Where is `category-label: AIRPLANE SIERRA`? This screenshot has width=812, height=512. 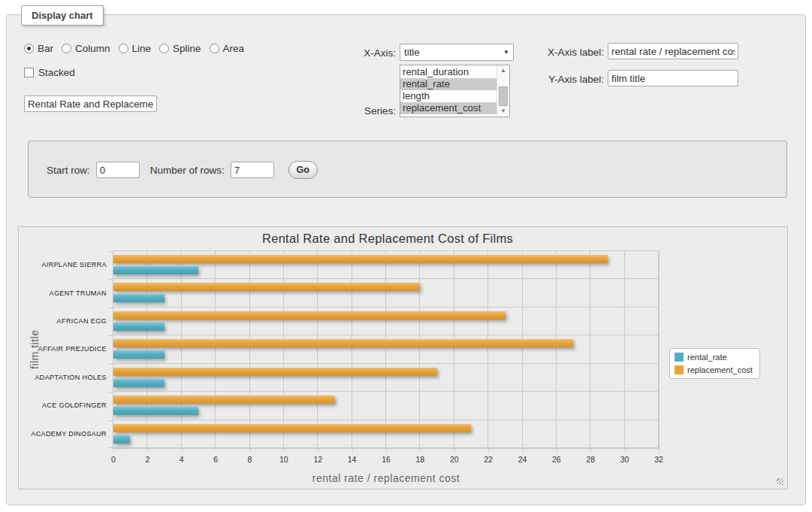
category-label: AIRPLANE SIERRA is located at coordinates (74, 265).